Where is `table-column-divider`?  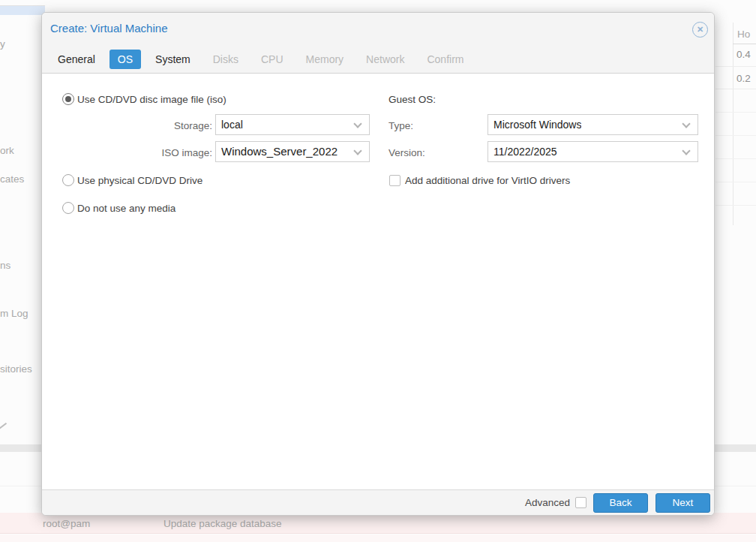
table-column-divider is located at coordinates (734, 124).